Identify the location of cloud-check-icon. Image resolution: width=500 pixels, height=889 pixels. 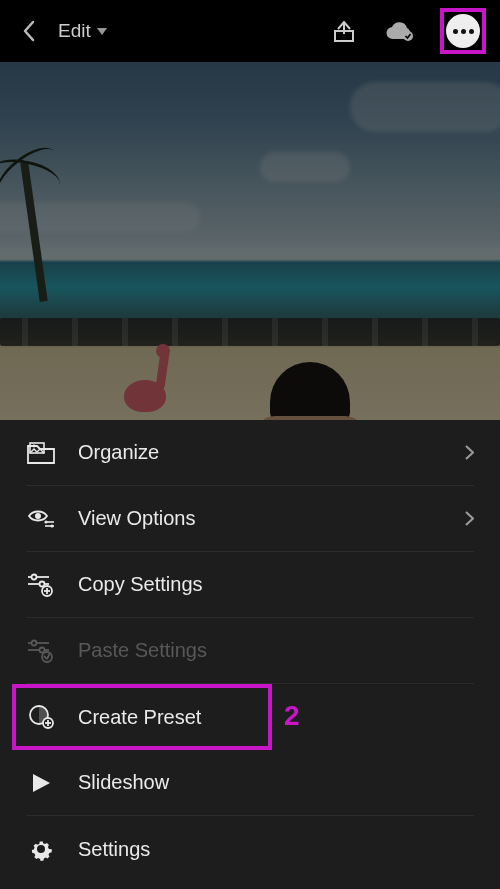
(400, 31).